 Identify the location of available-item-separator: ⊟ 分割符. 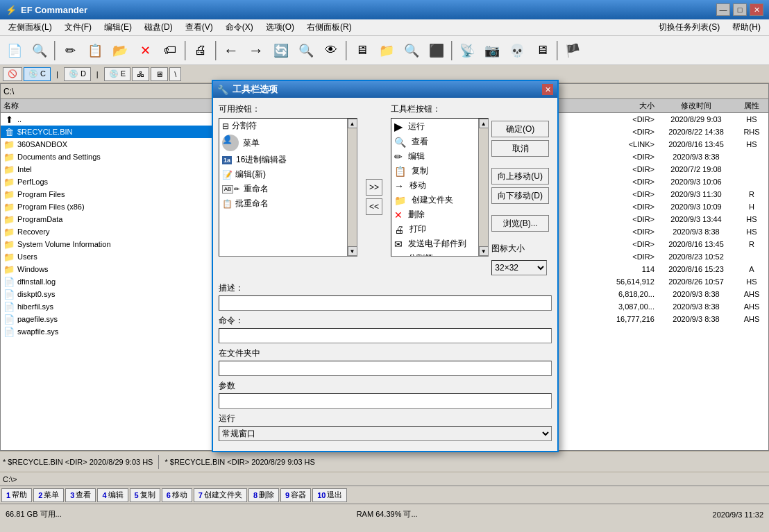
(288, 126).